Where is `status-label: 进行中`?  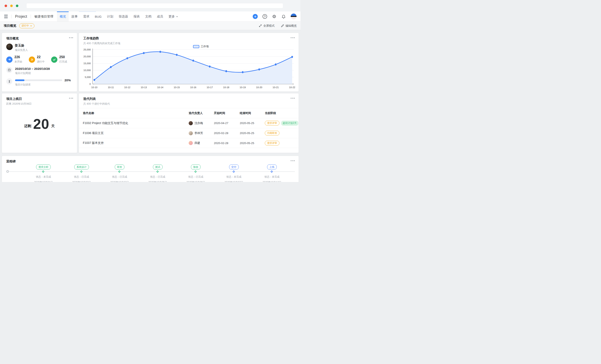 status-label: 进行中 is located at coordinates (25, 26).